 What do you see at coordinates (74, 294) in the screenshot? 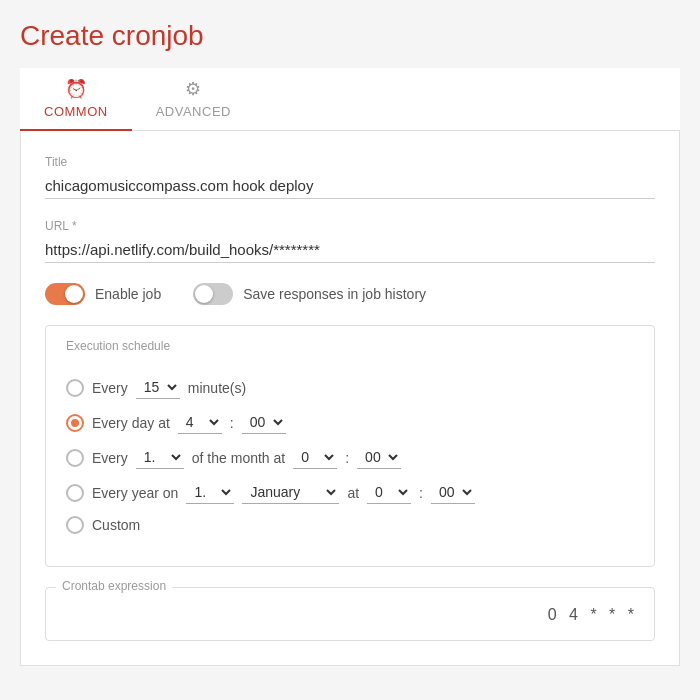
I see `enable-job-knob` at bounding box center [74, 294].